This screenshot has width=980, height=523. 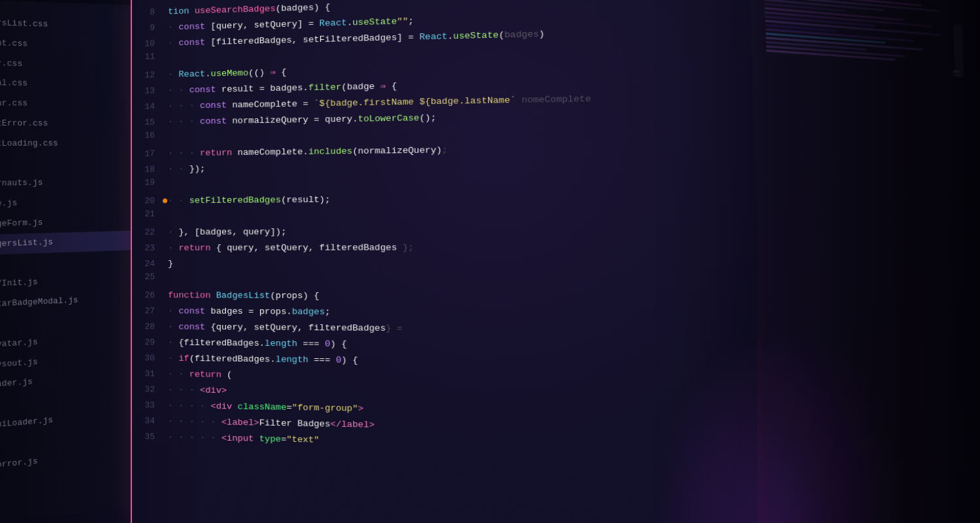 I want to click on line-number: 10, so click(x=150, y=44).